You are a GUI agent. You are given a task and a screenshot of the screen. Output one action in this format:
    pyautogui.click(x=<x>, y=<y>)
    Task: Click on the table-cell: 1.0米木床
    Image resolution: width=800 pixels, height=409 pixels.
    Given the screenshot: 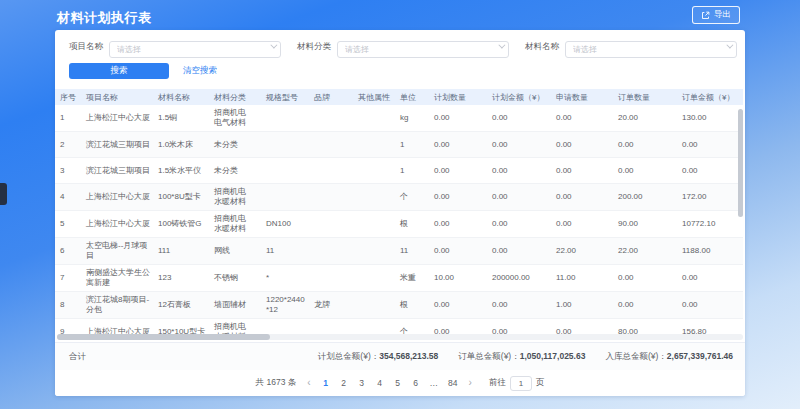 What is the action you would take?
    pyautogui.click(x=181, y=145)
    